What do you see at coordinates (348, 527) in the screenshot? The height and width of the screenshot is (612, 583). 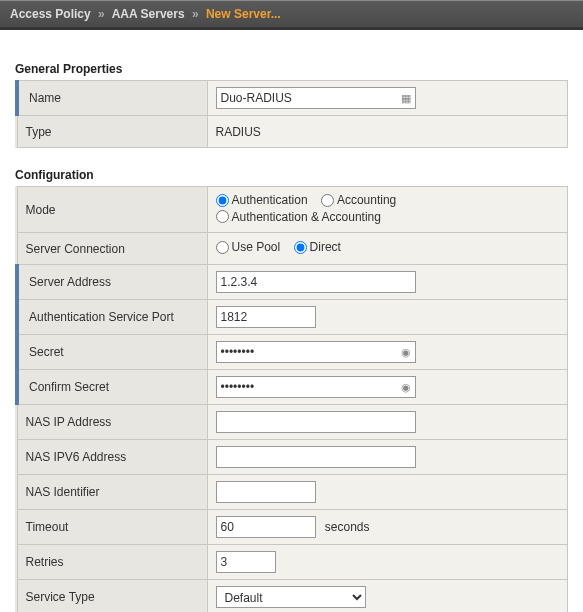 I see `timeout-unit: seconds` at bounding box center [348, 527].